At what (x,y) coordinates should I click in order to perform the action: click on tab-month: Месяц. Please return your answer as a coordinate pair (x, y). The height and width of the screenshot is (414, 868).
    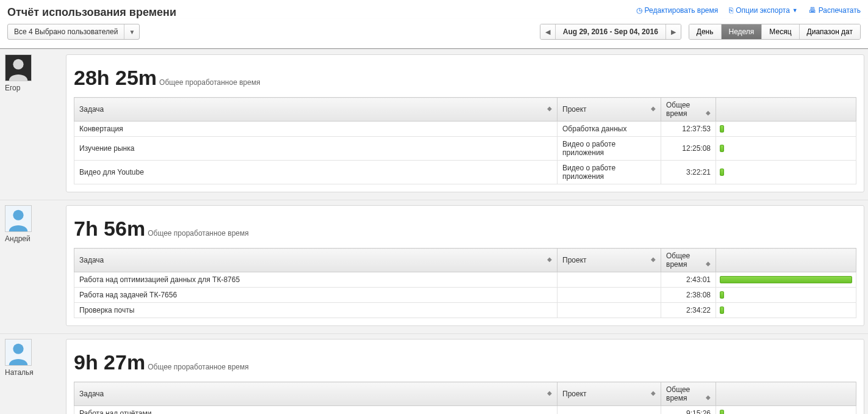
    Looking at the image, I should click on (781, 32).